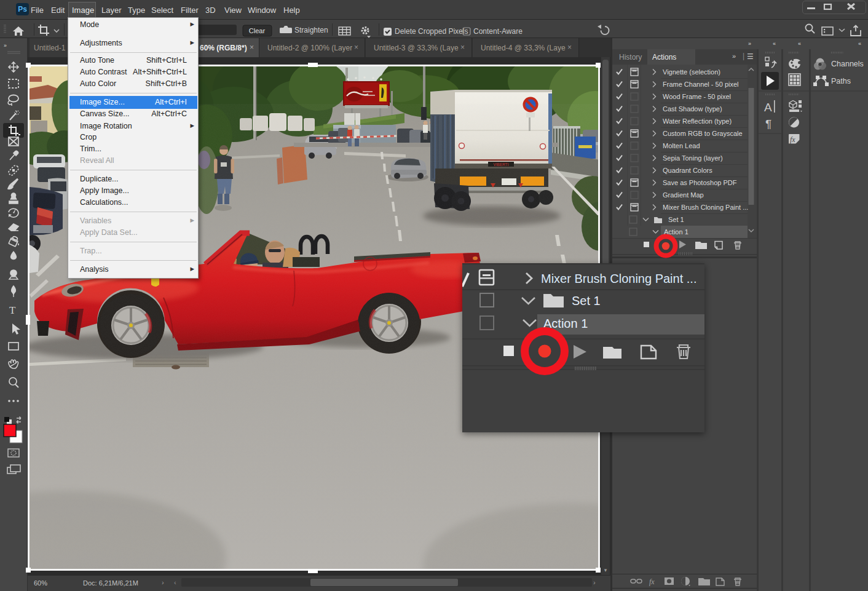 The image size is (868, 591). I want to click on svg-text: Quadrant Colors, so click(687, 170).